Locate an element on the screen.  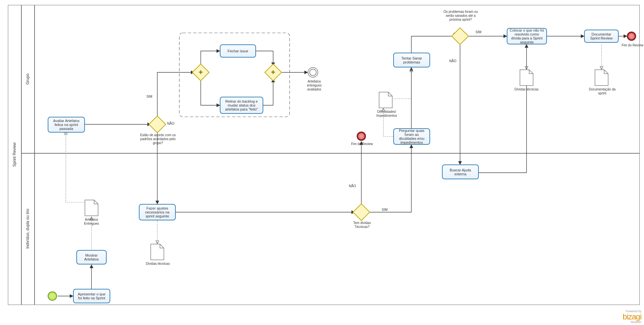
doc-dificuldades-label: Dificuldades/ Impedimentos is located at coordinates (387, 114).